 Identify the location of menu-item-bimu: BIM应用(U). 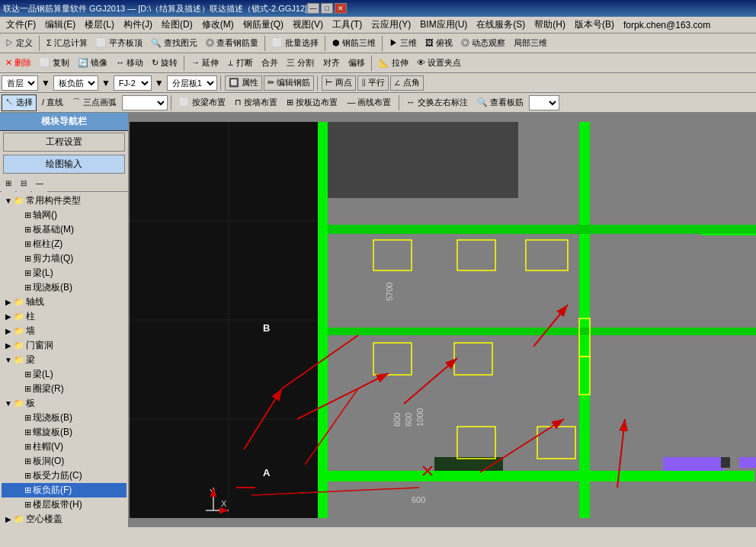
(444, 24).